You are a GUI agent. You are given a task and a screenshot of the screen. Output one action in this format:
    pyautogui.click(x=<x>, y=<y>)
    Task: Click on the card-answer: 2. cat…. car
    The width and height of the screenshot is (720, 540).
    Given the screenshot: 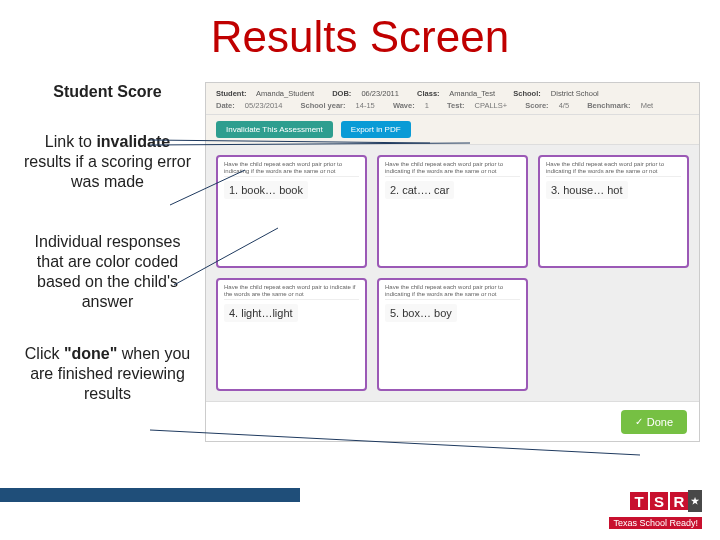 What is the action you would take?
    pyautogui.click(x=420, y=190)
    